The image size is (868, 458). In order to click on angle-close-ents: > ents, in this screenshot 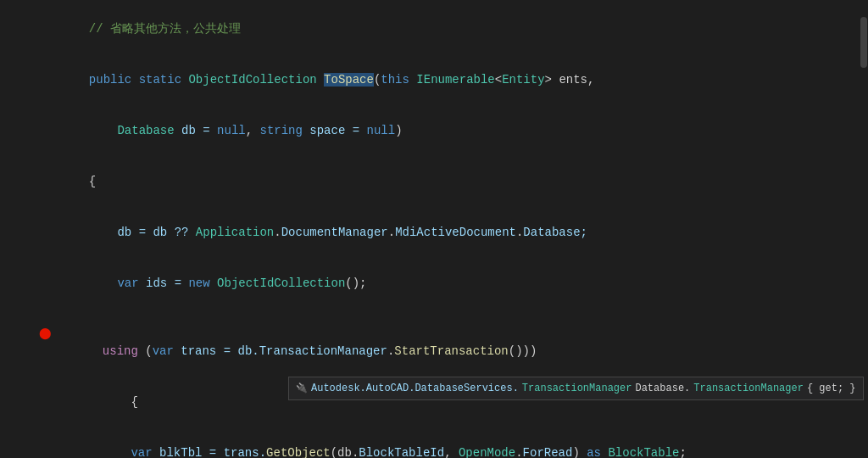, I will do `click(570, 80)`.